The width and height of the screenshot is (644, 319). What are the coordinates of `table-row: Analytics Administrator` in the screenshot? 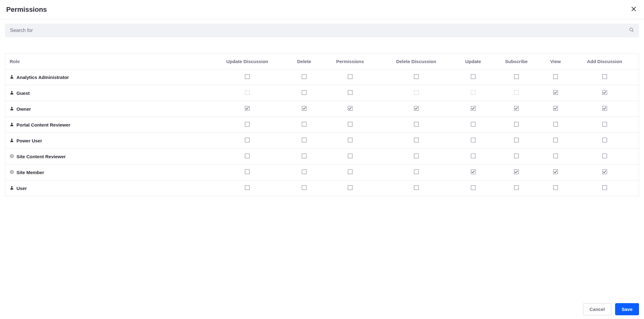 It's located at (322, 77).